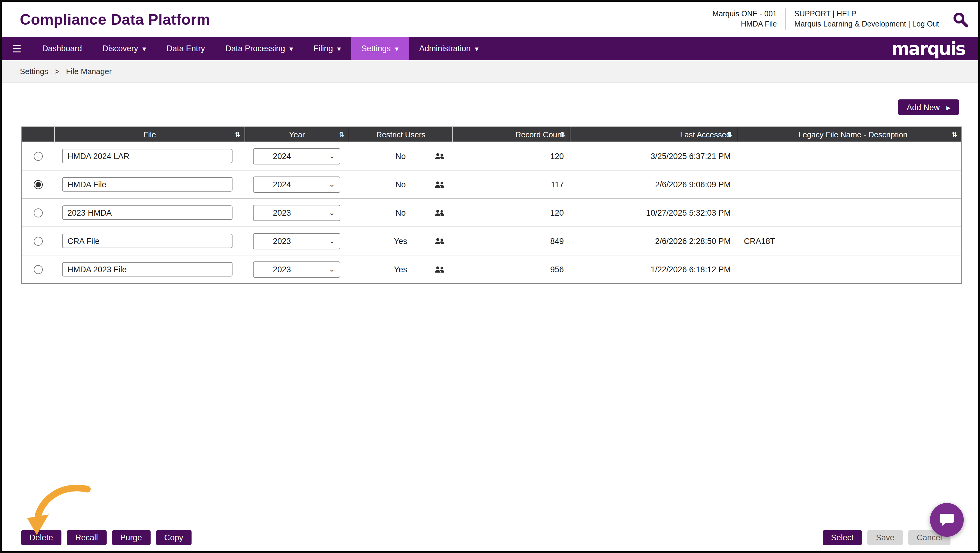  What do you see at coordinates (926, 24) in the screenshot?
I see `logout-link: Log Out` at bounding box center [926, 24].